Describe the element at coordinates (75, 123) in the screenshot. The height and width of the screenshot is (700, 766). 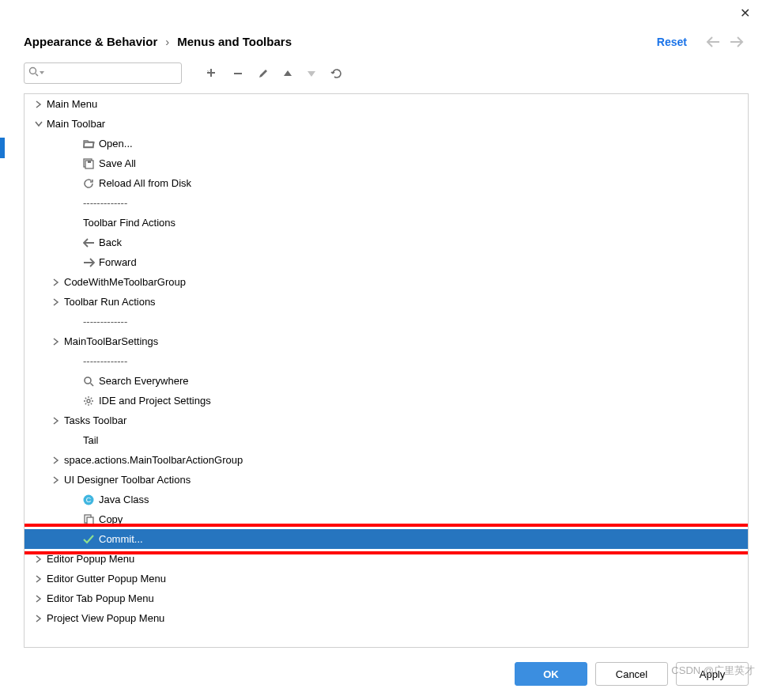
I see `tree-item-label: Main Toolbar` at that location.